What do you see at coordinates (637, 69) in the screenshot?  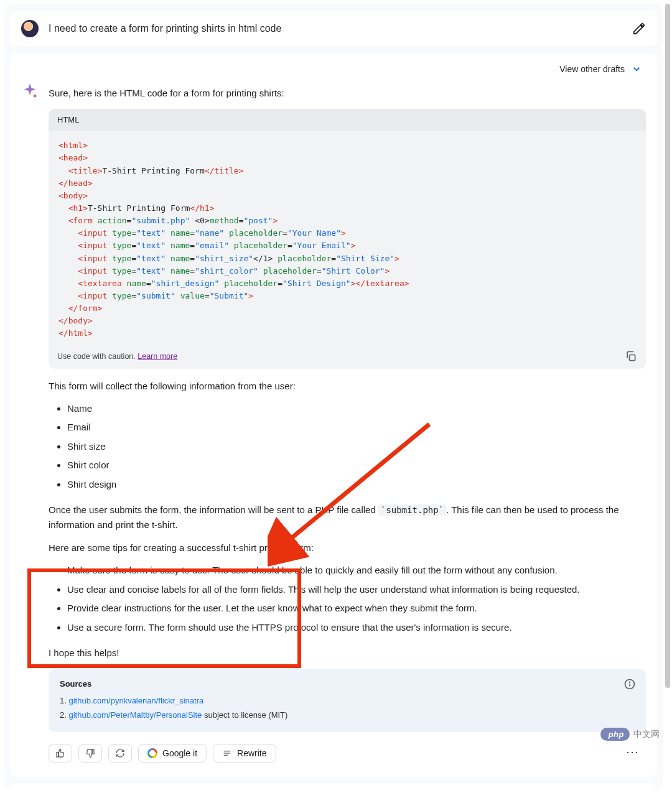 I see `chevron-down-icon` at bounding box center [637, 69].